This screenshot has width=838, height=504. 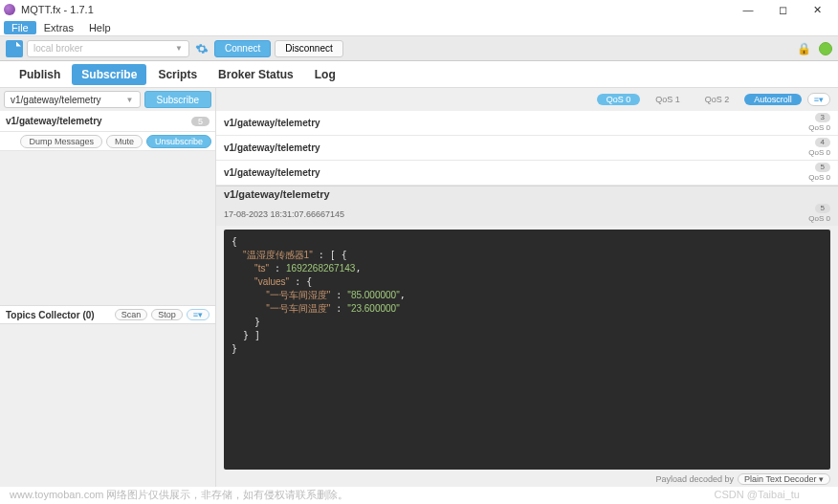 What do you see at coordinates (819, 122) in the screenshot?
I see `message-meta: 3 QoS 0` at bounding box center [819, 122].